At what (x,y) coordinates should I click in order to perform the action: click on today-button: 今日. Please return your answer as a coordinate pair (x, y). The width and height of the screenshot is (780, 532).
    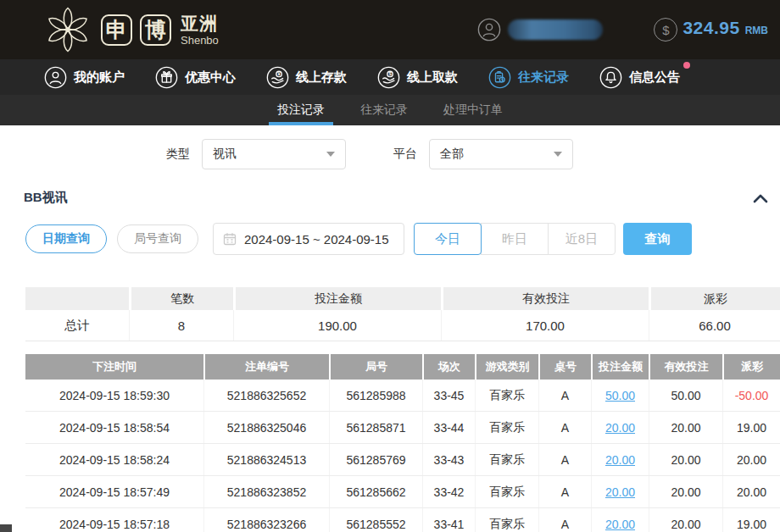
    Looking at the image, I should click on (448, 239).